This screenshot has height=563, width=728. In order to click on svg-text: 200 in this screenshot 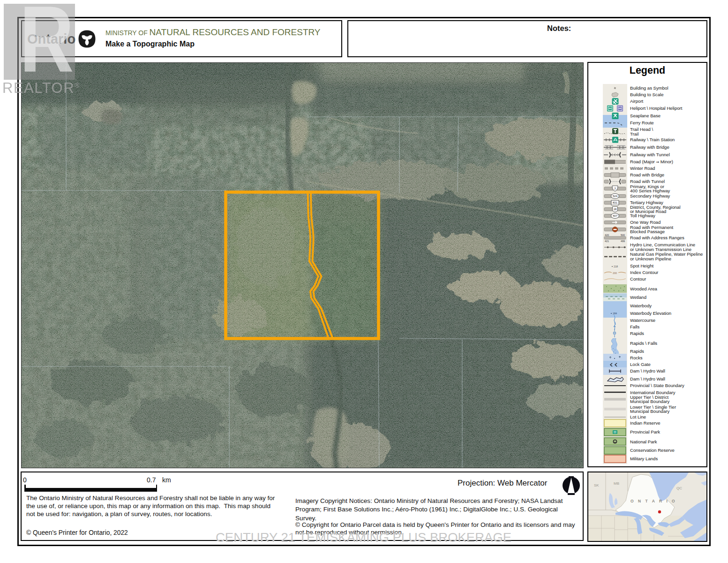, I will do `click(615, 273)`.